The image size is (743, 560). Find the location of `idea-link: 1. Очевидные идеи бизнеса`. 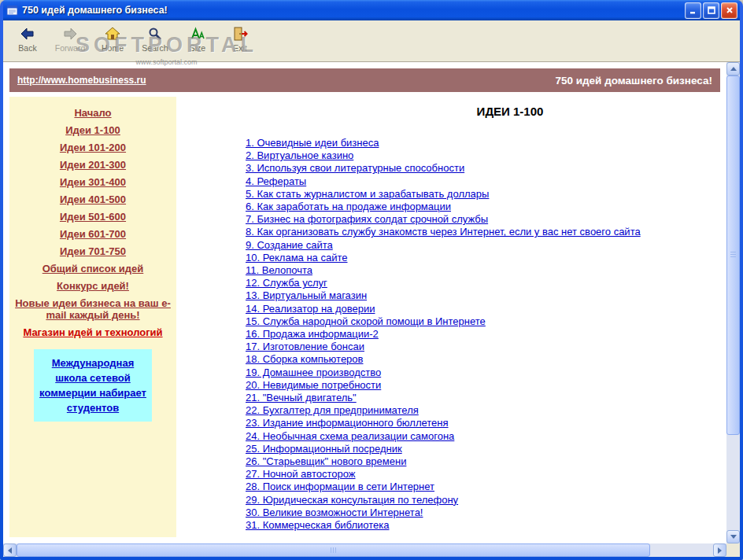

idea-link: 1. Очевидные идеи бизнеса is located at coordinates (444, 143).